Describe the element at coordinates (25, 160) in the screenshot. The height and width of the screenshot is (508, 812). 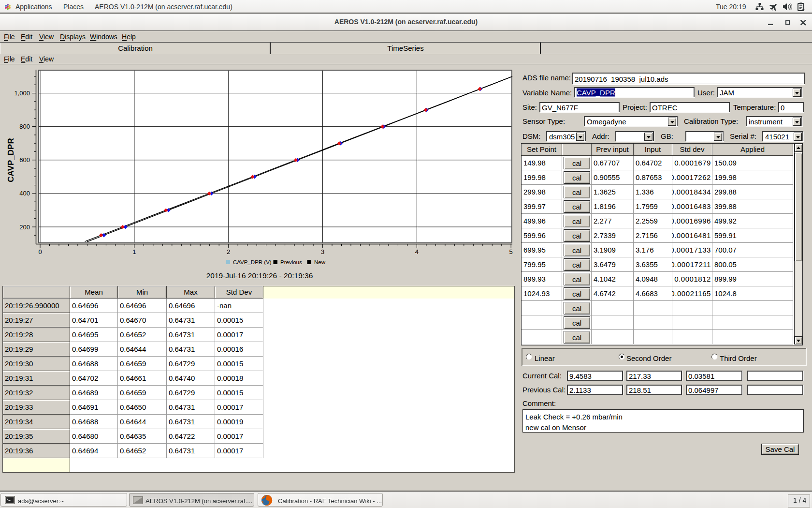
I see `svg-text: 600` at that location.